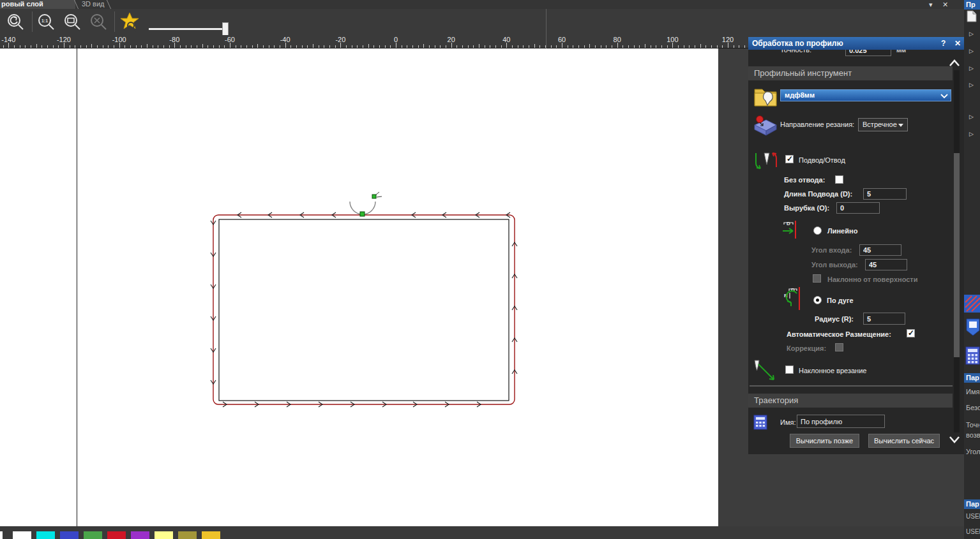 This screenshot has width=980, height=539. Describe the element at coordinates (765, 371) in the screenshot. I see `ramp-icon` at that location.